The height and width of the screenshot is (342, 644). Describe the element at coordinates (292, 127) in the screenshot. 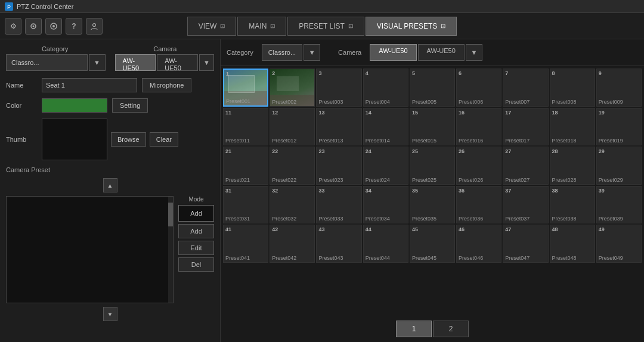

I see `preset-cell-12: 12Preset012` at that location.